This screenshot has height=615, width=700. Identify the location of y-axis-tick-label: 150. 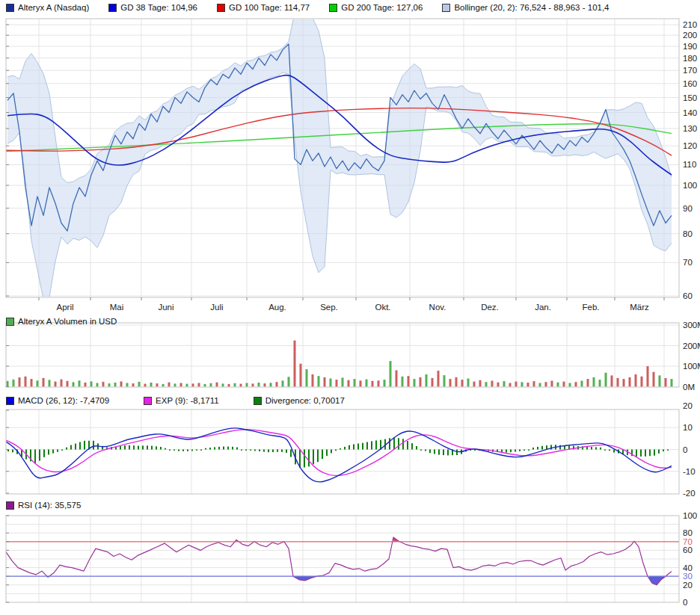
(690, 98).